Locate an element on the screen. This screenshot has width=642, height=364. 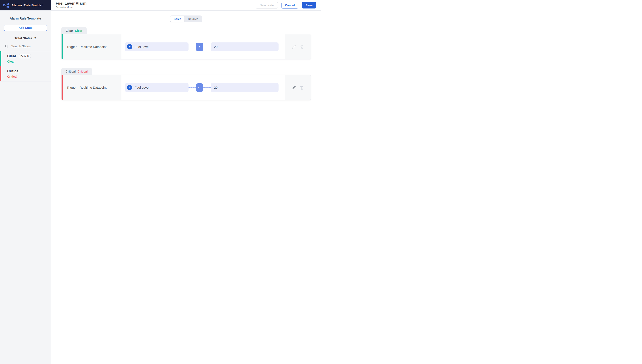
default-badge: Default is located at coordinates (25, 56).